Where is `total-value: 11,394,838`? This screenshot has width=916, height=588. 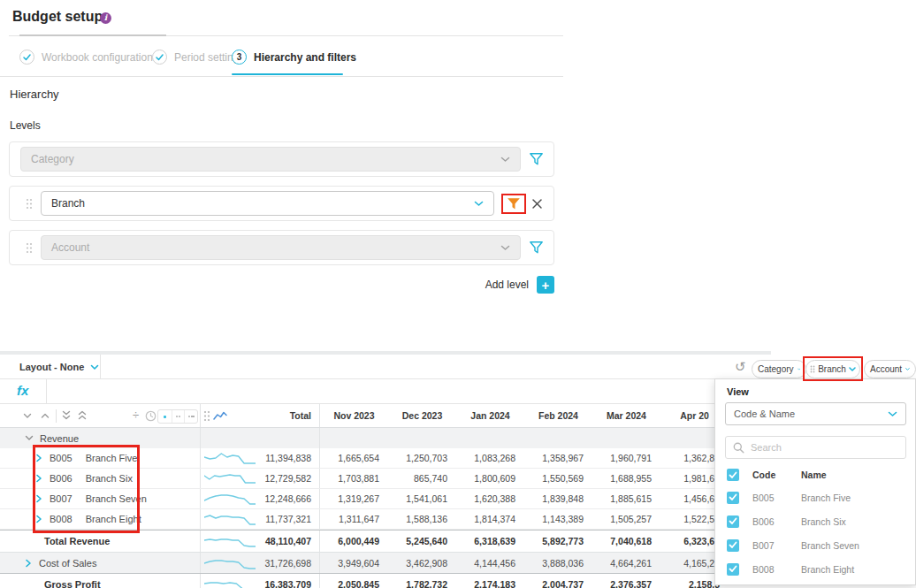 total-value: 11,394,838 is located at coordinates (288, 458).